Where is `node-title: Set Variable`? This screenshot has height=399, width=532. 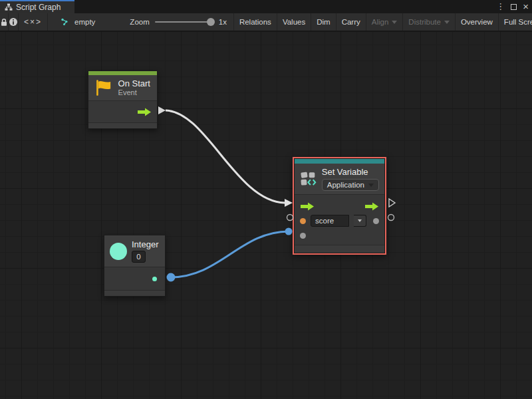
node-title: Set Variable is located at coordinates (350, 172).